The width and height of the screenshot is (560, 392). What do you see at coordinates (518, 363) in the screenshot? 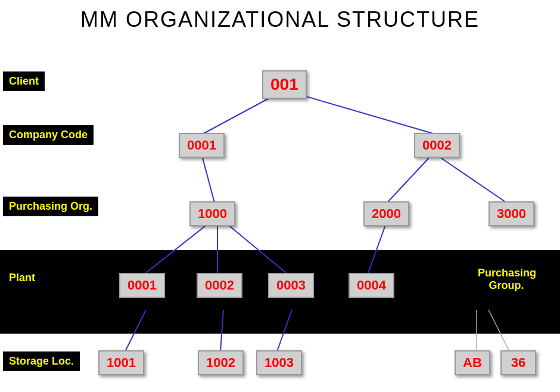
I see `node-storage-36: 36` at bounding box center [518, 363].